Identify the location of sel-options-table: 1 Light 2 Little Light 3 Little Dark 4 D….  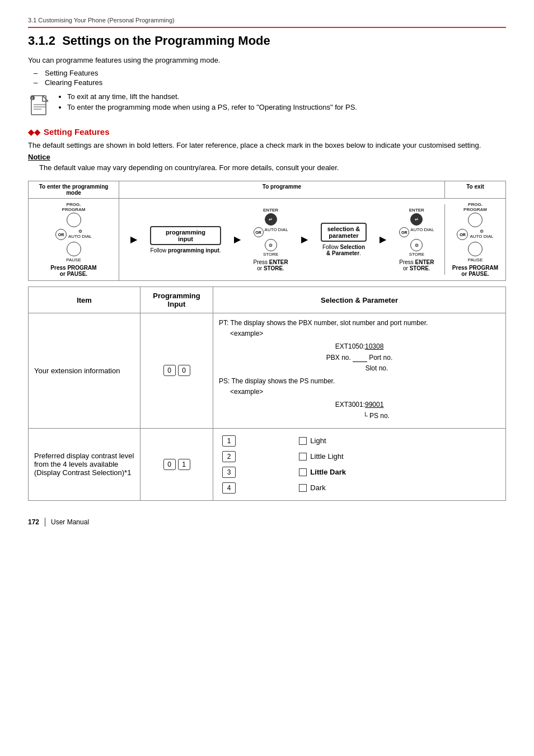
(359, 464).